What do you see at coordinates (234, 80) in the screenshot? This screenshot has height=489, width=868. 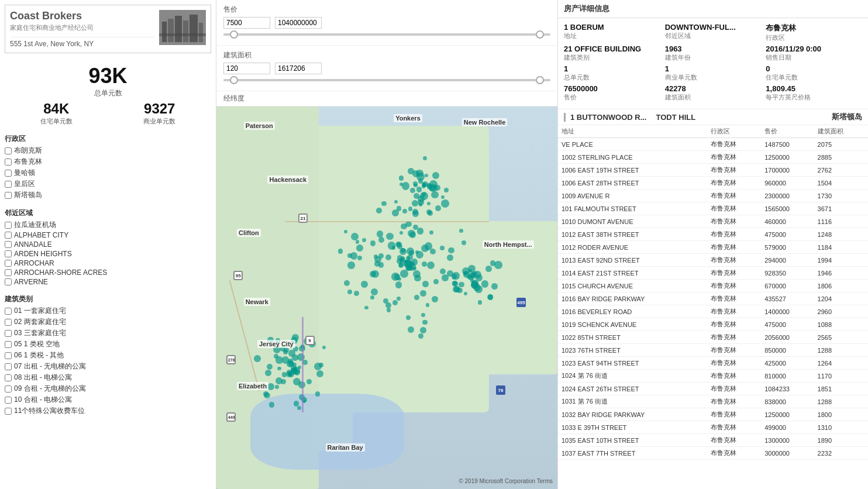 I see `building-area-min-handle` at bounding box center [234, 80].